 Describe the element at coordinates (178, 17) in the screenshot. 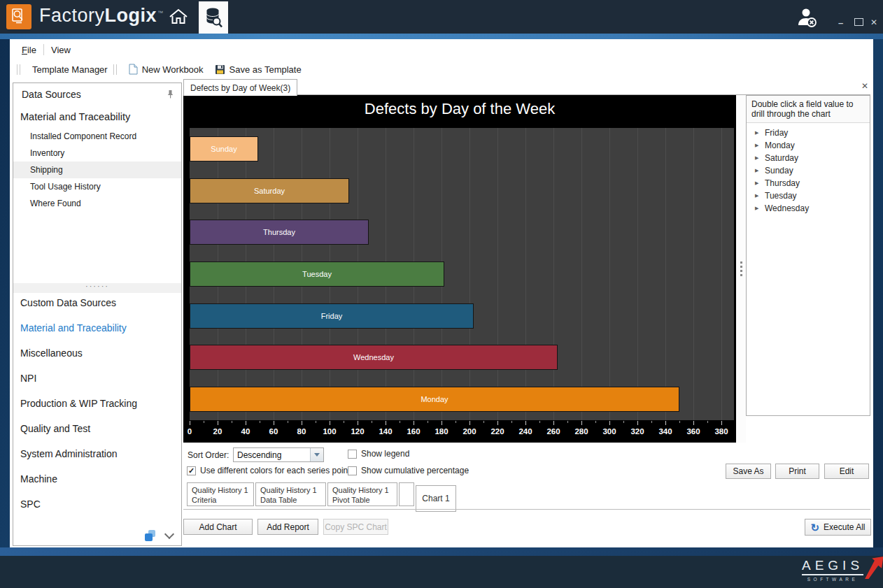

I see `home-icon` at that location.